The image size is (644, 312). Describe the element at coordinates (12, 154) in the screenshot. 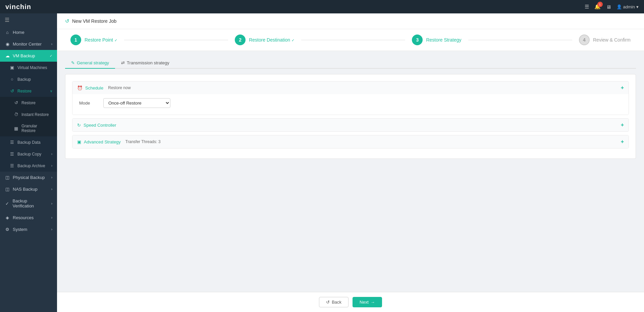

I see `backup-copy-icon: ☰` at that location.